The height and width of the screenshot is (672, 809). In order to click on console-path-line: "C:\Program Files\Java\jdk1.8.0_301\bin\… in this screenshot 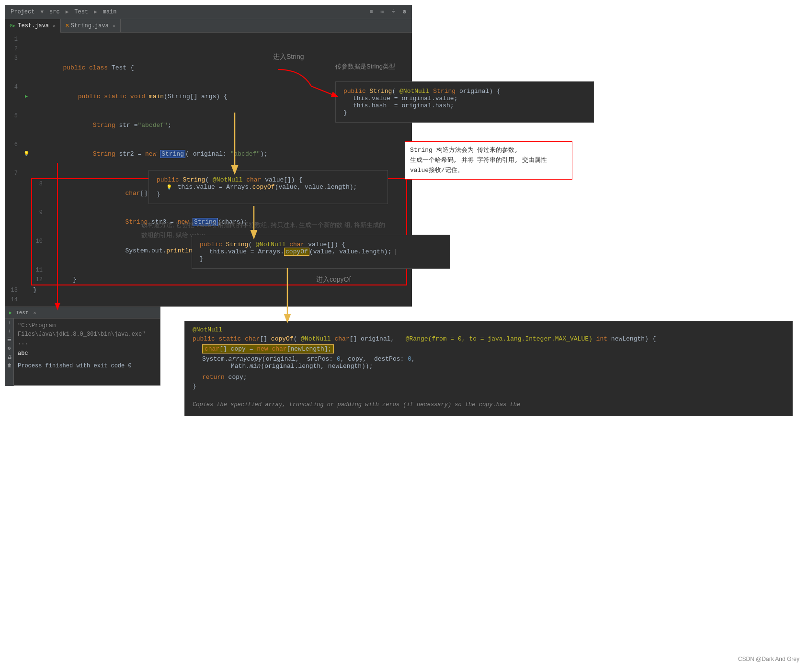, I will do `click(87, 334)`.